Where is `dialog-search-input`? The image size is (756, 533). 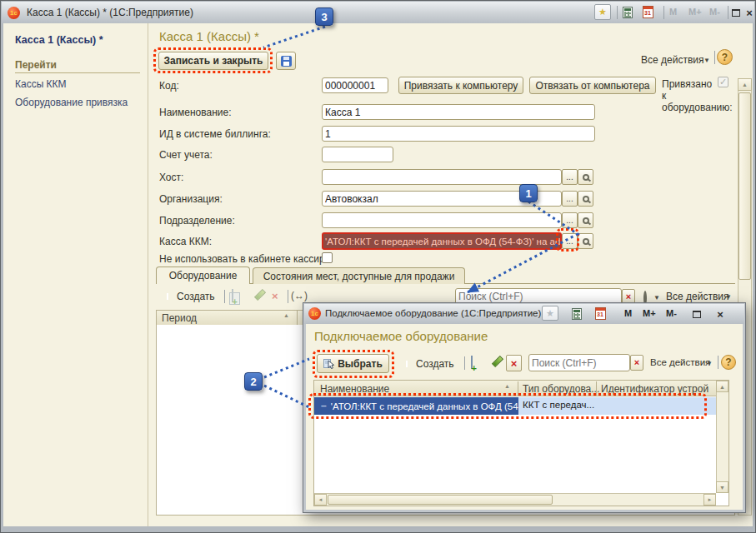
dialog-search-input is located at coordinates (579, 363).